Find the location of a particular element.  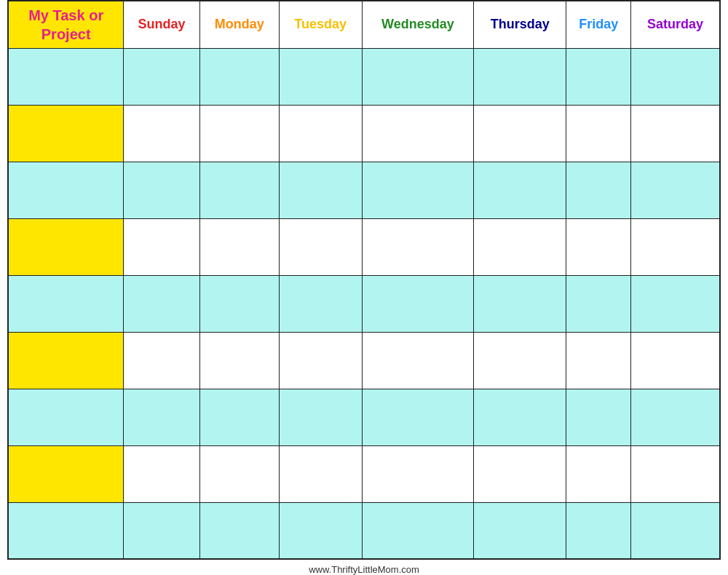

header-task-cell: My Task or Project is located at coordinates (66, 25).